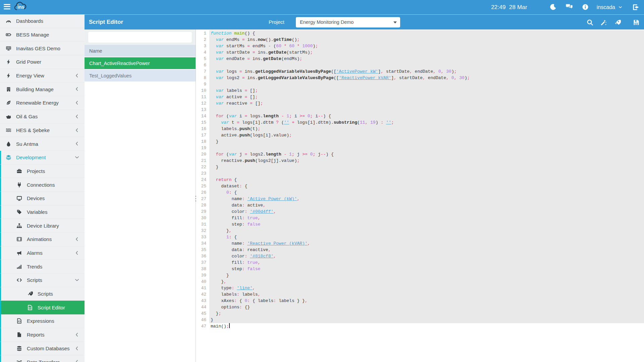 This screenshot has width=644, height=362. I want to click on code-line: main();, so click(427, 326).